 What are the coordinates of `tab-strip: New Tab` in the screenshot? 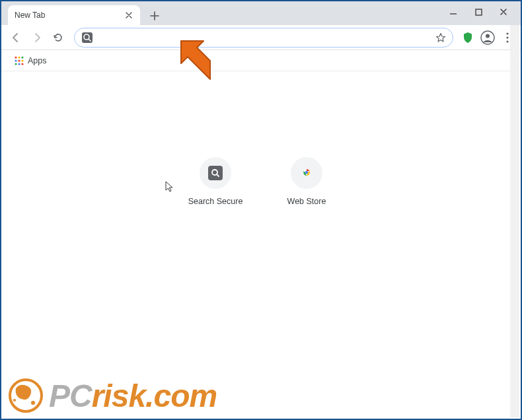 It's located at (83, 13).